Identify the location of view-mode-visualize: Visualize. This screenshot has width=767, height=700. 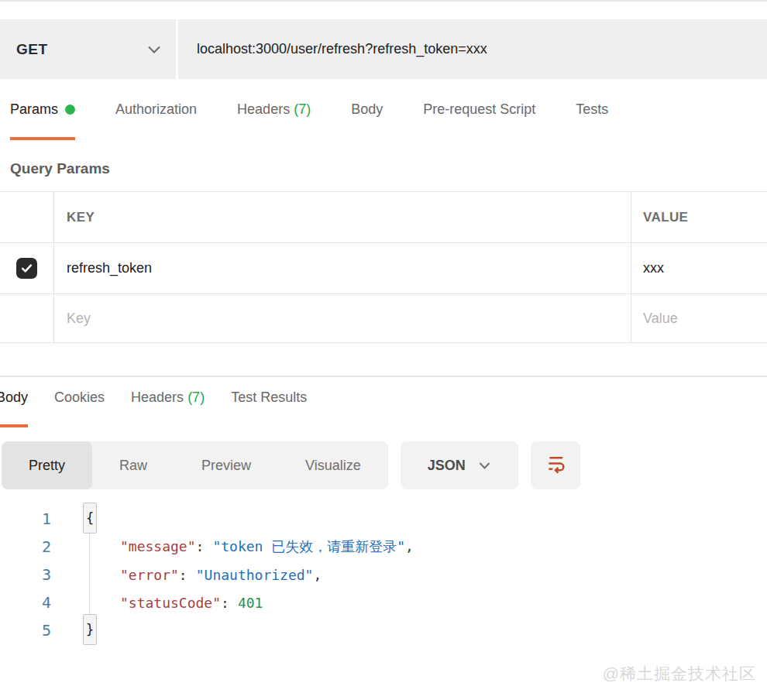
(333, 465).